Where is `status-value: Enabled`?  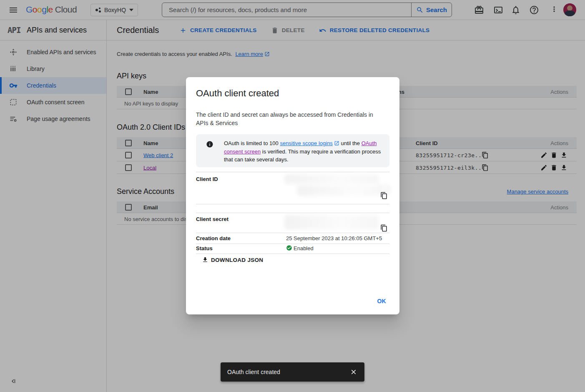 status-value: Enabled is located at coordinates (304, 249).